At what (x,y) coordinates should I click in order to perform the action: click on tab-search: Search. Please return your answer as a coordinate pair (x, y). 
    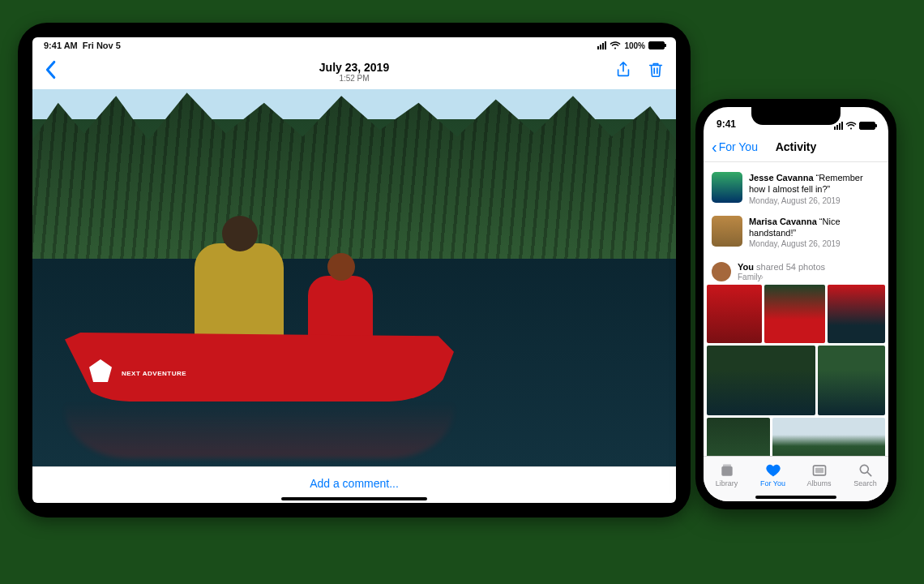
    Looking at the image, I should click on (866, 475).